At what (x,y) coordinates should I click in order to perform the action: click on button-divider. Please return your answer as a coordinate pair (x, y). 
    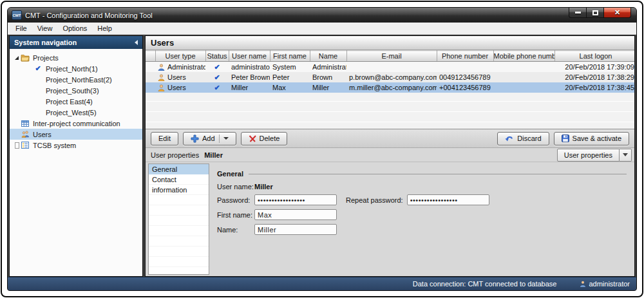
    Looking at the image, I should click on (219, 139).